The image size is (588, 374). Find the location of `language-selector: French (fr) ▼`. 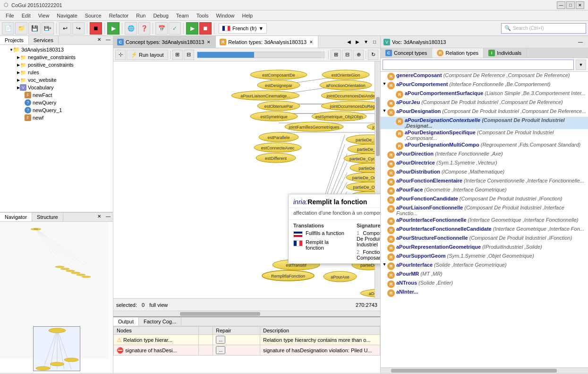

language-selector: French (fr) ▼ is located at coordinates (243, 28).